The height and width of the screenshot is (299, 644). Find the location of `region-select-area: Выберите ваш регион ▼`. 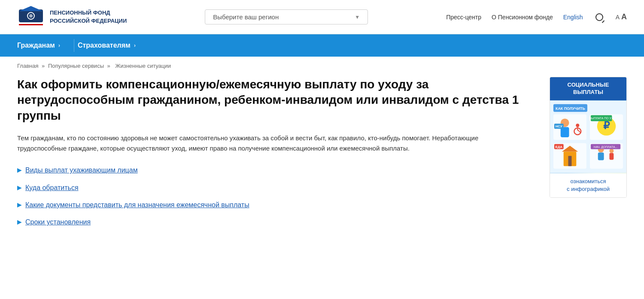

region-select-area: Выберите ваш регион ▼ is located at coordinates (286, 17).